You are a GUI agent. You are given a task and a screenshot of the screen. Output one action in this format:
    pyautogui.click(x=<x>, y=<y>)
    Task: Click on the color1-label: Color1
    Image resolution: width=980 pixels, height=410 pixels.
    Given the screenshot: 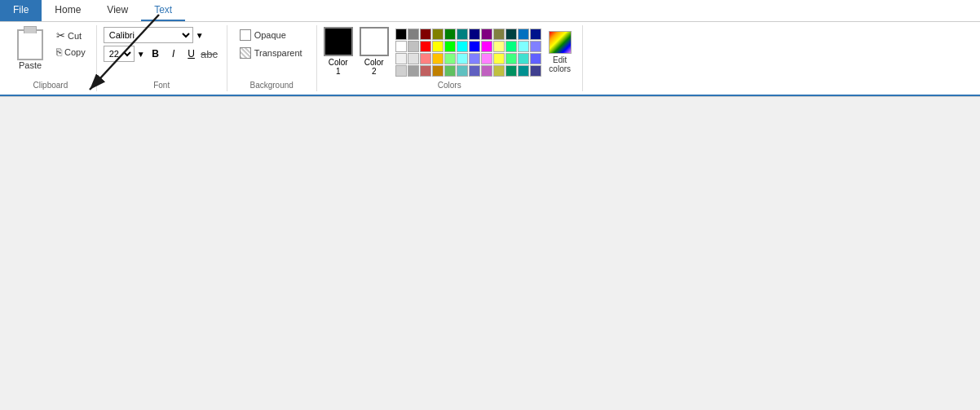 What is the action you would take?
    pyautogui.click(x=338, y=67)
    